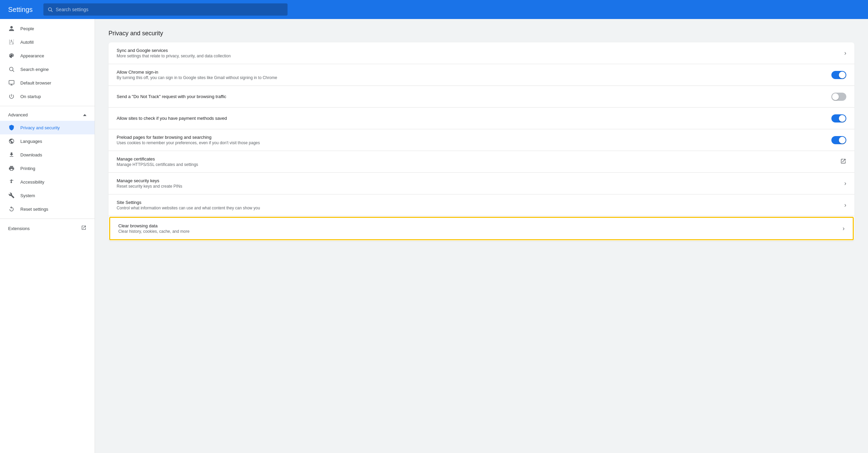  What do you see at coordinates (85, 115) in the screenshot?
I see `advanced-collapse-icon` at bounding box center [85, 115].